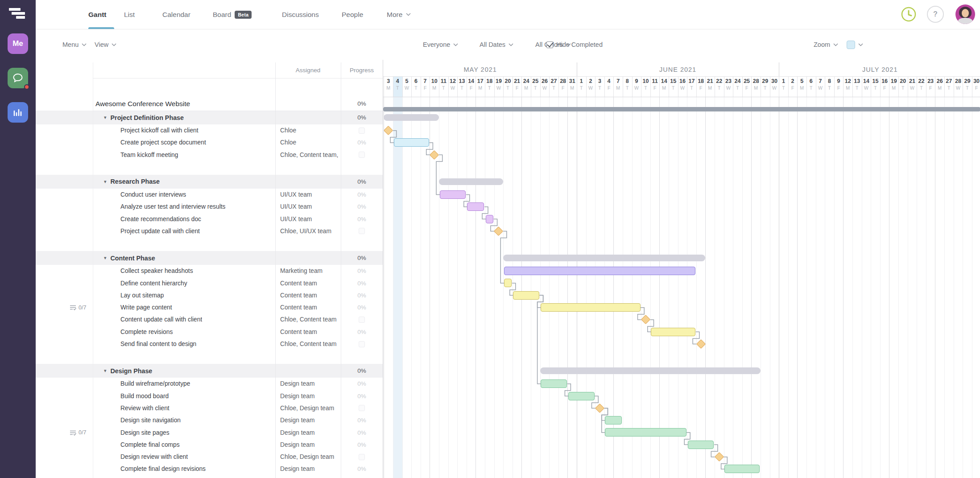 This screenshot has width=980, height=478. Describe the element at coordinates (18, 78) in the screenshot. I see `sidebar-tile-chat` at that location.